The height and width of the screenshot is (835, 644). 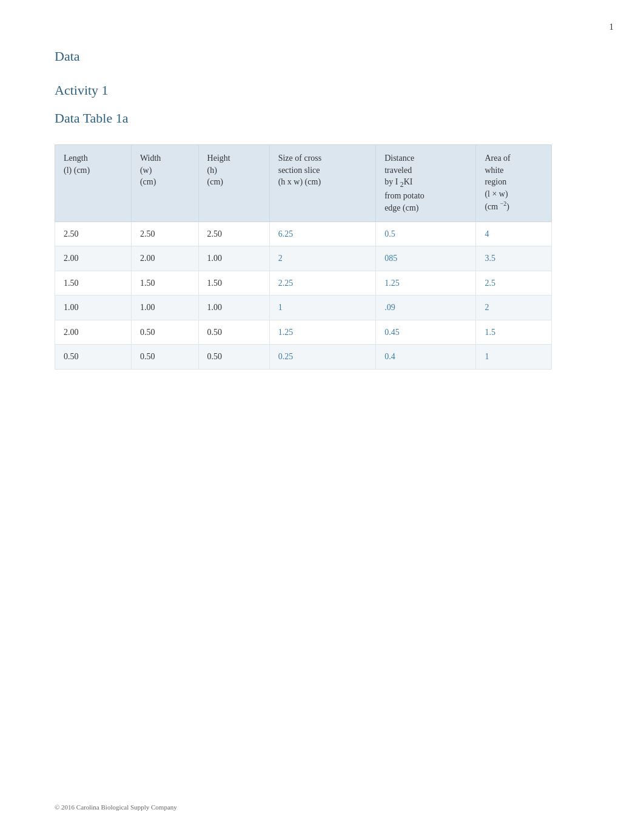 What do you see at coordinates (514, 183) in the screenshot?
I see `col-header-area: Area ofwhiteregion(l × w)(cm −2)` at bounding box center [514, 183].